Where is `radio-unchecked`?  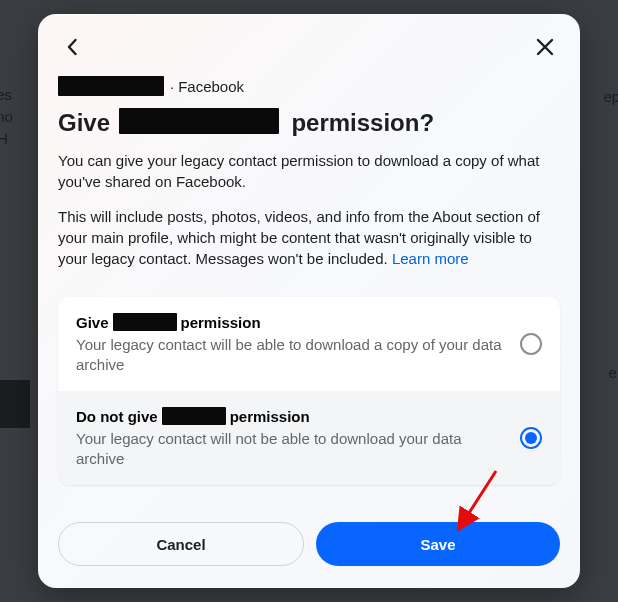
radio-unchecked is located at coordinates (531, 344).